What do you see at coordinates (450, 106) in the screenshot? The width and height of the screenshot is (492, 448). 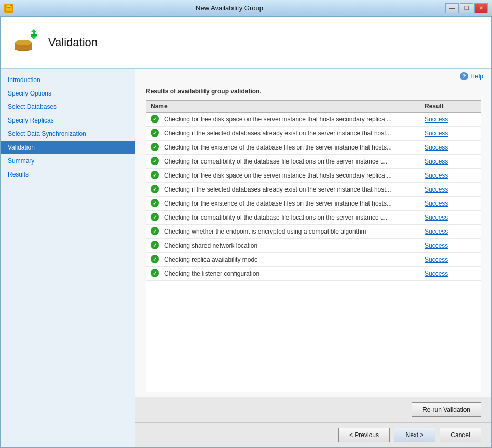 I see `col-result-header: Result` at bounding box center [450, 106].